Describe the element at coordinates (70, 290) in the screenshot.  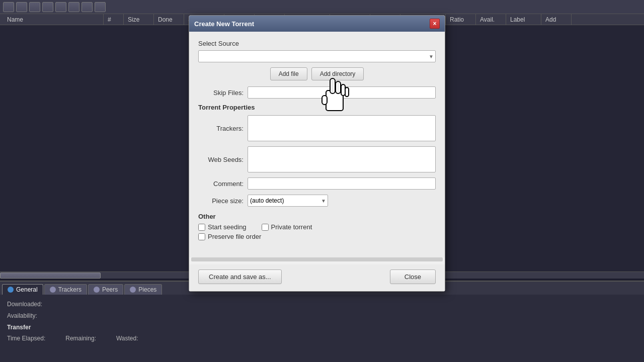
I see `tab-trackers-label: Trackers` at that location.